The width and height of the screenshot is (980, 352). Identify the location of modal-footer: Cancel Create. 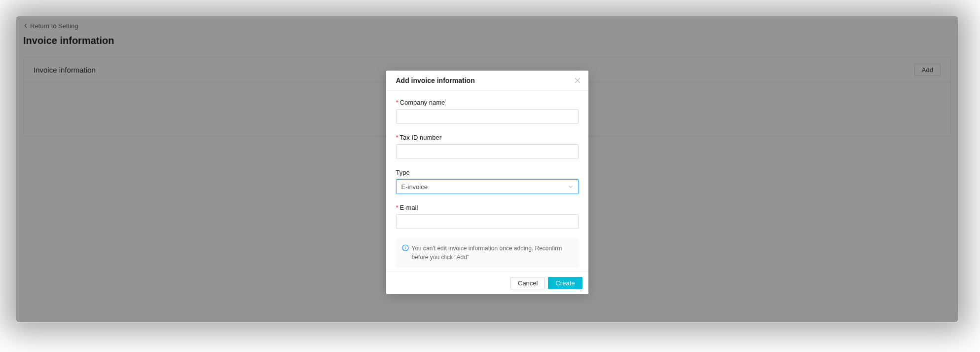
(487, 283).